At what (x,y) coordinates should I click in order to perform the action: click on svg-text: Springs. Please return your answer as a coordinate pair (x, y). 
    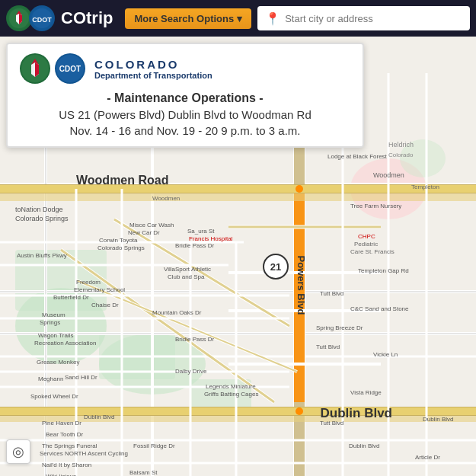
    Looking at the image, I should click on (50, 323).